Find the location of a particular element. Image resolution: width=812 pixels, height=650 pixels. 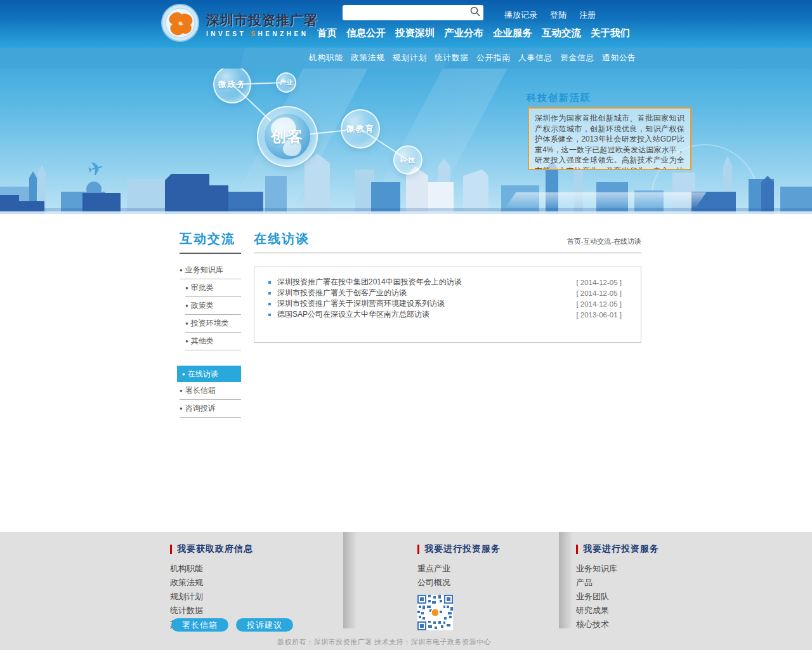

bubble-chuangke: 创客 is located at coordinates (287, 136).